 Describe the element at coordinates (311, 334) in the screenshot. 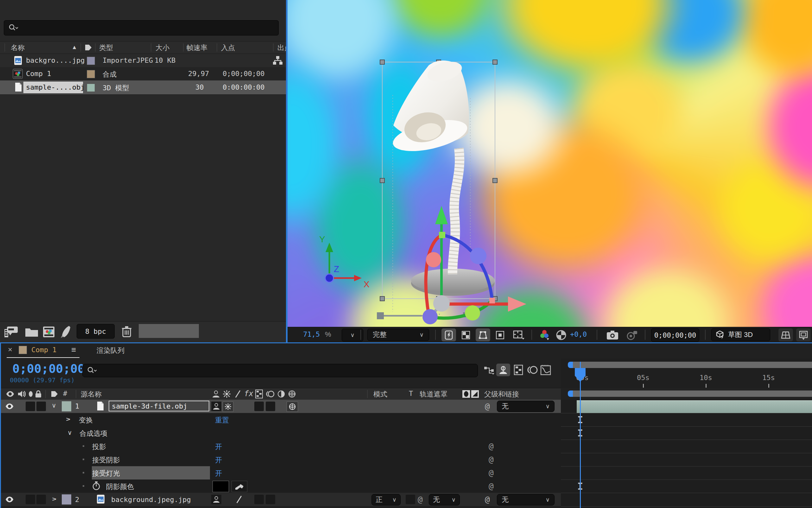

I see `zoom-level: 71,5` at that location.